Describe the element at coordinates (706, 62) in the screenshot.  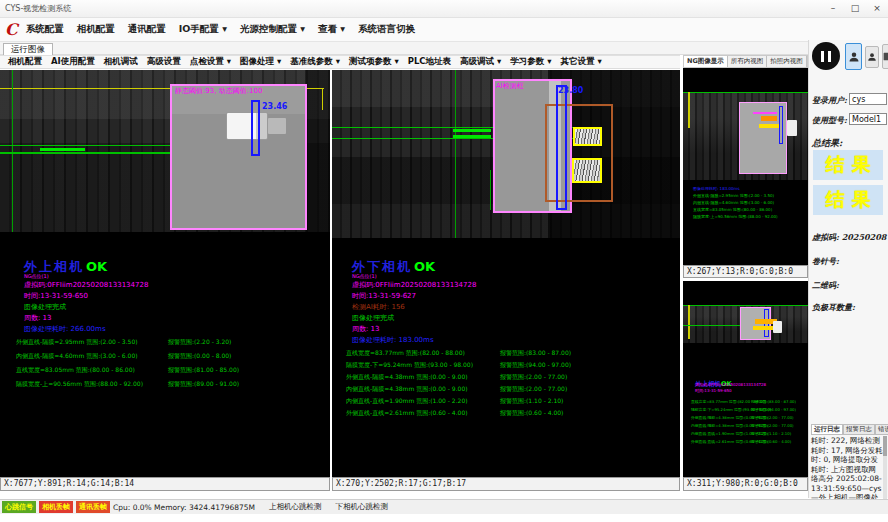
I see `tab-ng-image-display: NG图像显示` at that location.